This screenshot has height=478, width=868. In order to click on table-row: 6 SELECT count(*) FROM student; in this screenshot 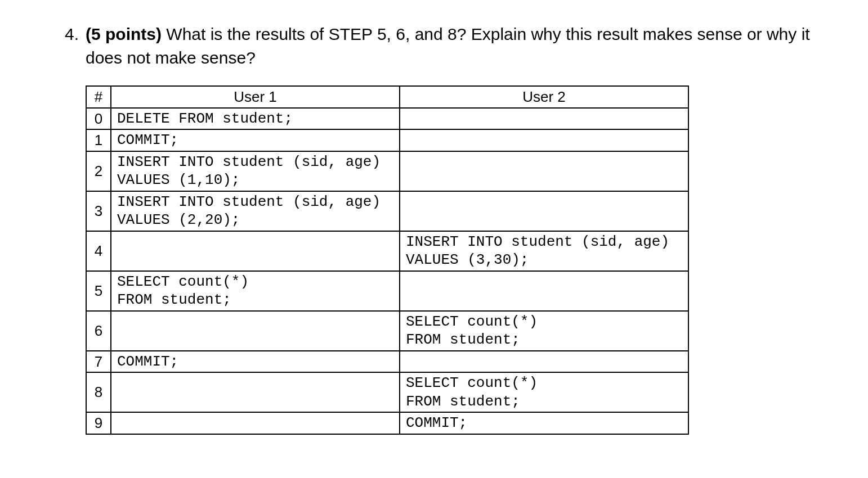, I will do `click(387, 331)`.